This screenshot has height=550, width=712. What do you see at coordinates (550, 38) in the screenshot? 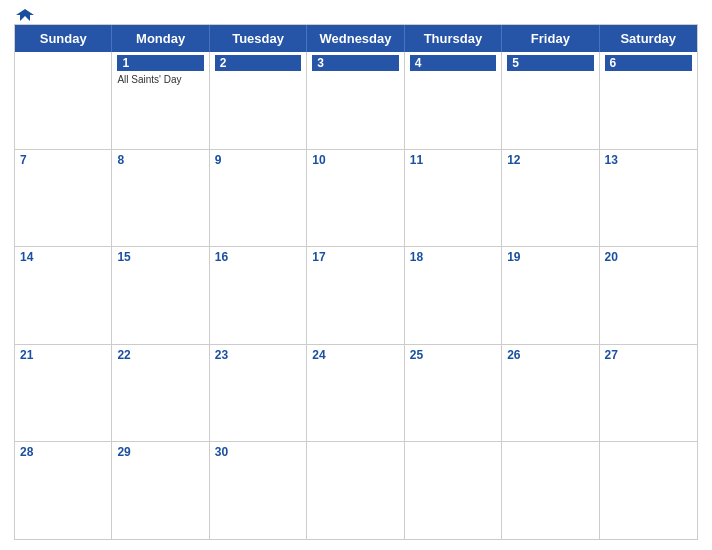
I see `day-header-friday: Friday` at bounding box center [550, 38].